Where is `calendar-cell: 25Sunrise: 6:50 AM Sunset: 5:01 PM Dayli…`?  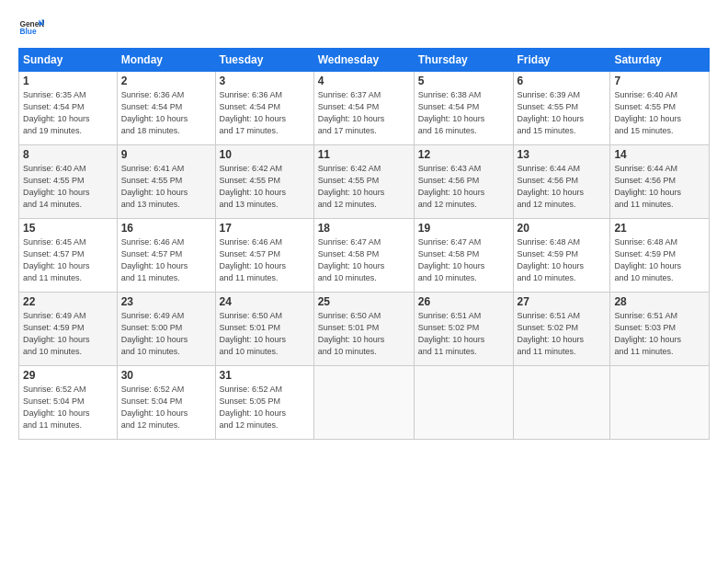 calendar-cell: 25Sunrise: 6:50 AM Sunset: 5:01 PM Dayli… is located at coordinates (364, 329).